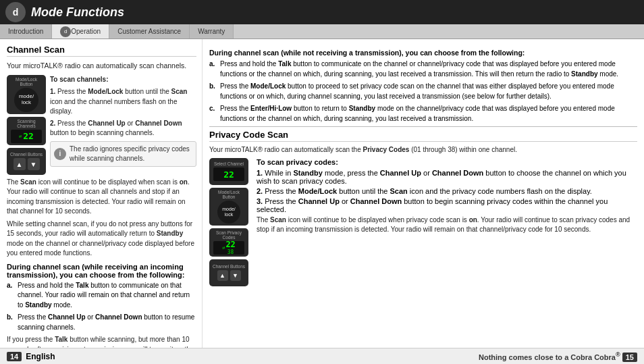  I want to click on right-list-c: c. Press the Enter/Hi·Low button to retu…, so click(423, 113).